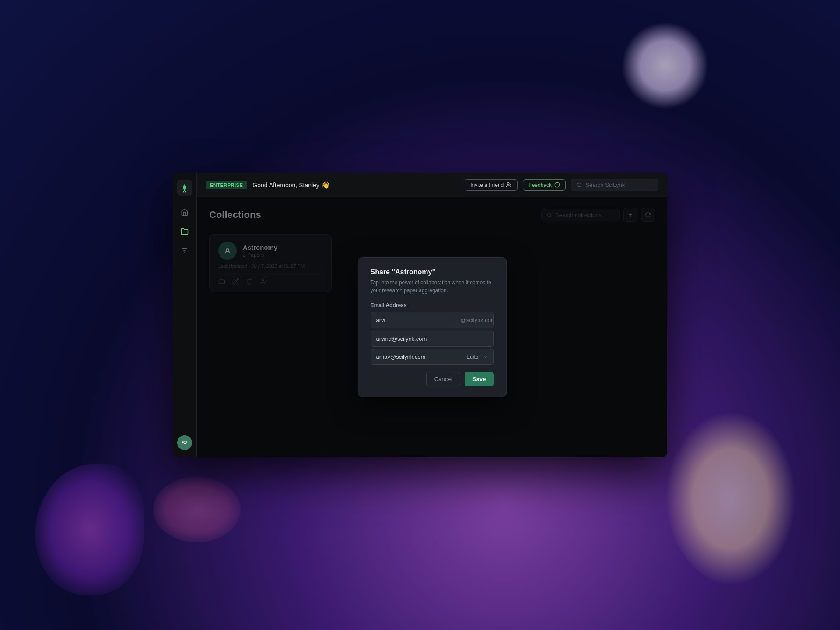  I want to click on sidebar-item-filters, so click(185, 251).